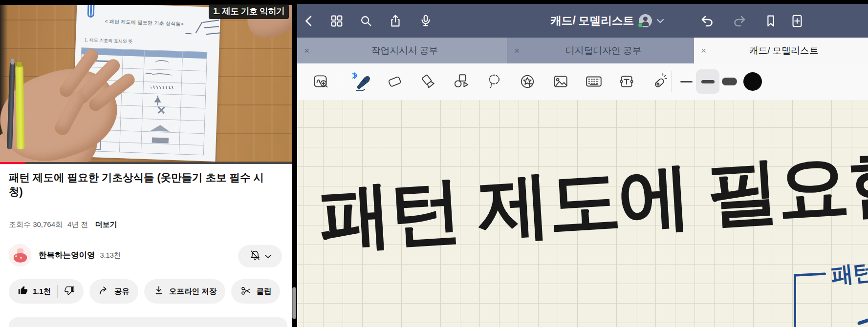 This screenshot has height=327, width=868. I want to click on download-icon, so click(159, 291).